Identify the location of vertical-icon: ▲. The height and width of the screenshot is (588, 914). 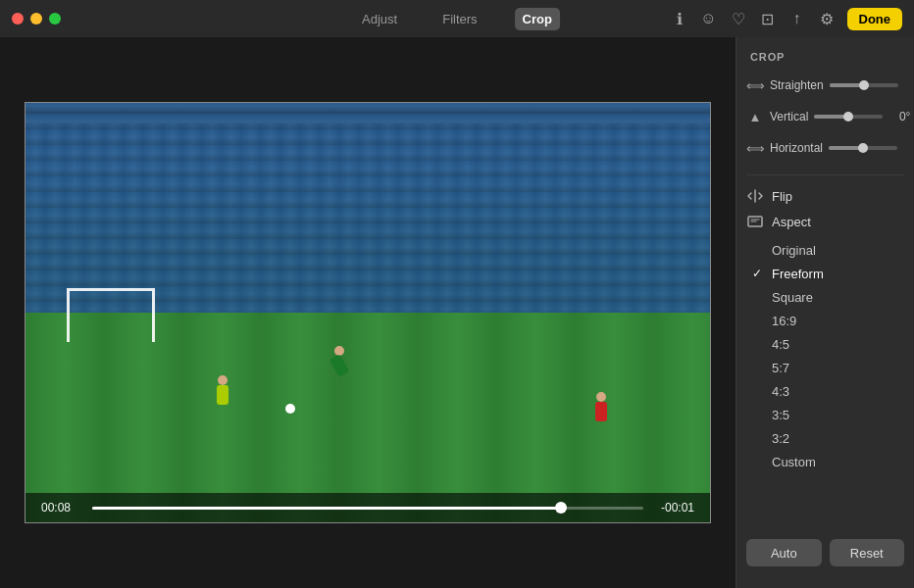
(755, 117).